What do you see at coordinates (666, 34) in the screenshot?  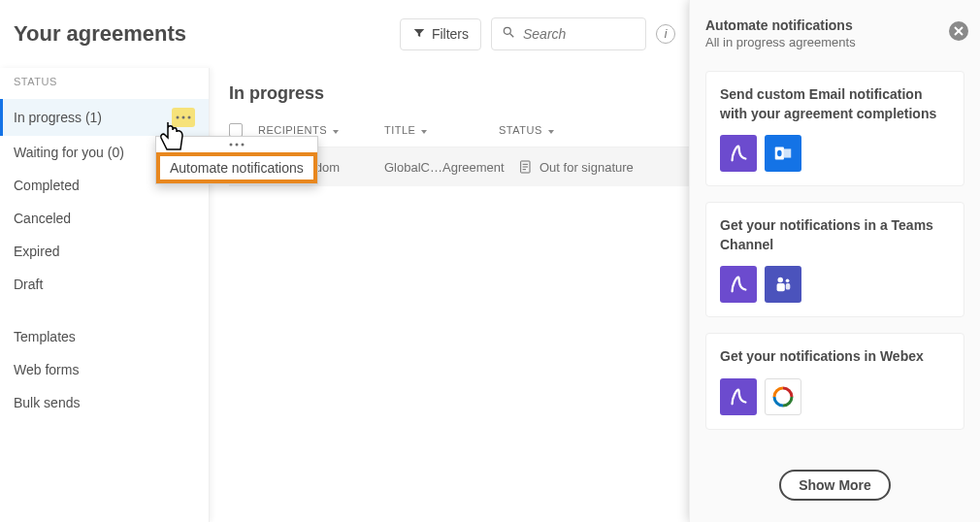 I see `info-button: i` at bounding box center [666, 34].